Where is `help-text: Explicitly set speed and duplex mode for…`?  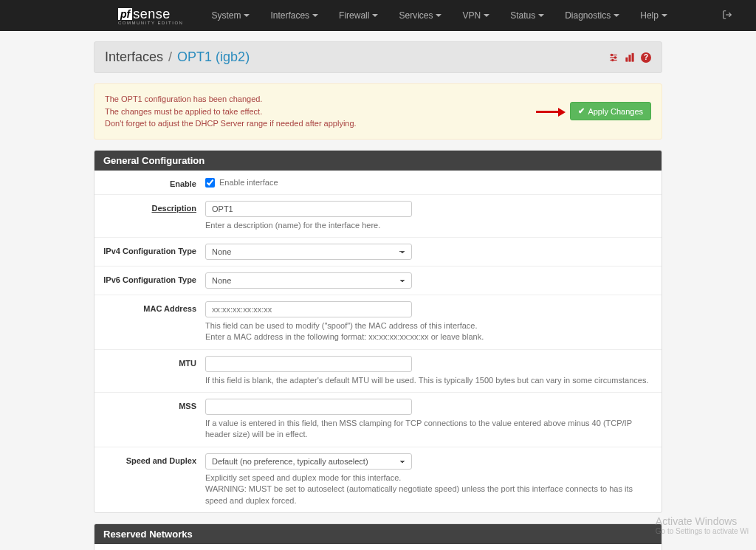
help-text: Explicitly set speed and duplex mode for… is located at coordinates (429, 489).